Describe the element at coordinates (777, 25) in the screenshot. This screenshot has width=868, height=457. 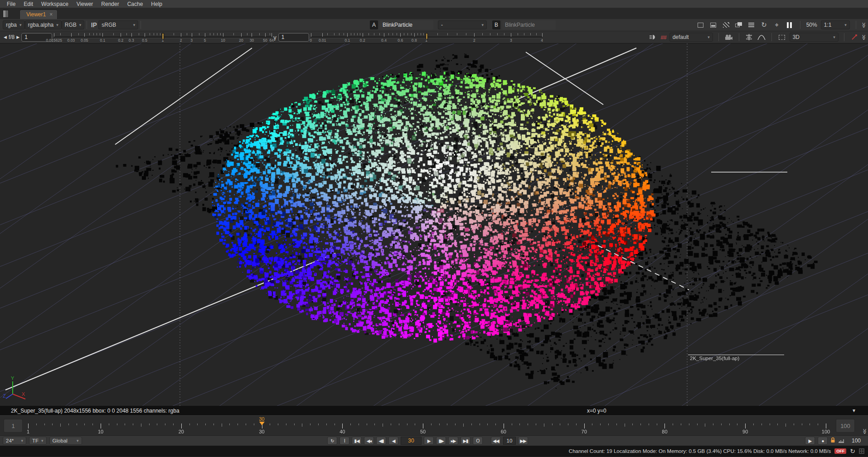
I see `roi-icon: ⌖` at that location.